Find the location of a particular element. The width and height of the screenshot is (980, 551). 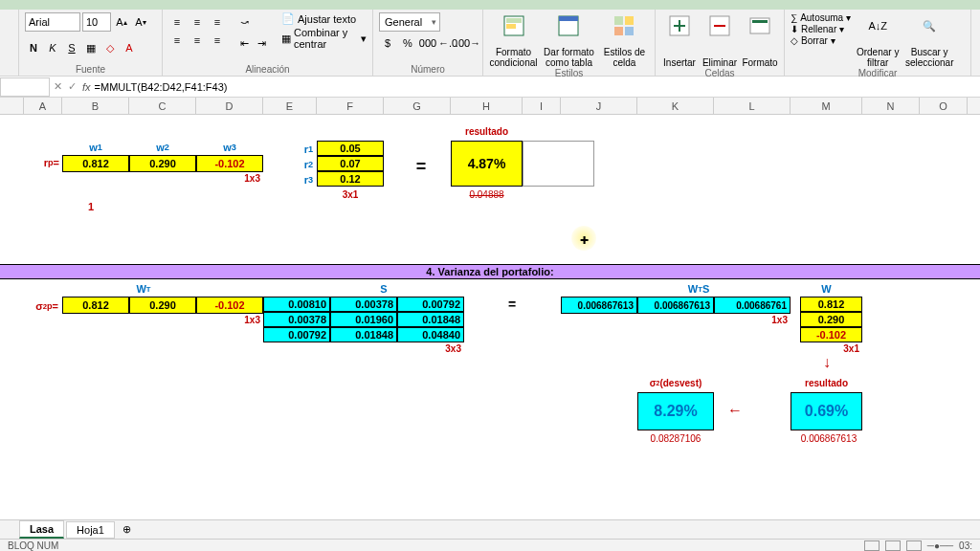

label-result-raw: 0.04888 is located at coordinates (486, 195).